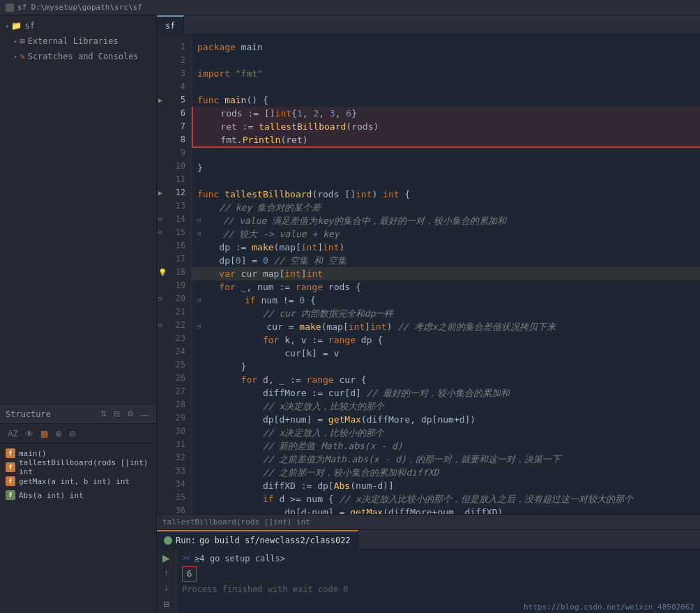 Image resolution: width=700 pixels, height=613 pixels. What do you see at coordinates (258, 540) in the screenshot?
I see `run-tab-main: Run: go build sf/newclass2/class022` at bounding box center [258, 540].